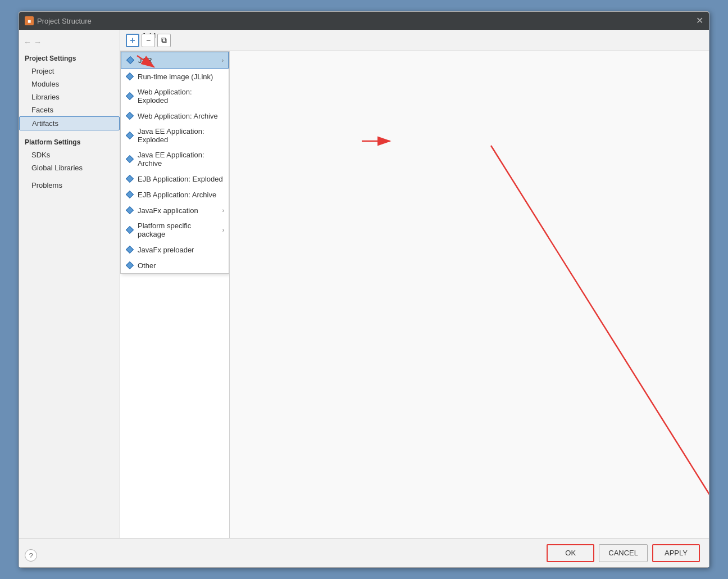  What do you see at coordinates (175, 194) in the screenshot?
I see `menu-item-ejb-archive: EJB Application: Archive` at bounding box center [175, 194].